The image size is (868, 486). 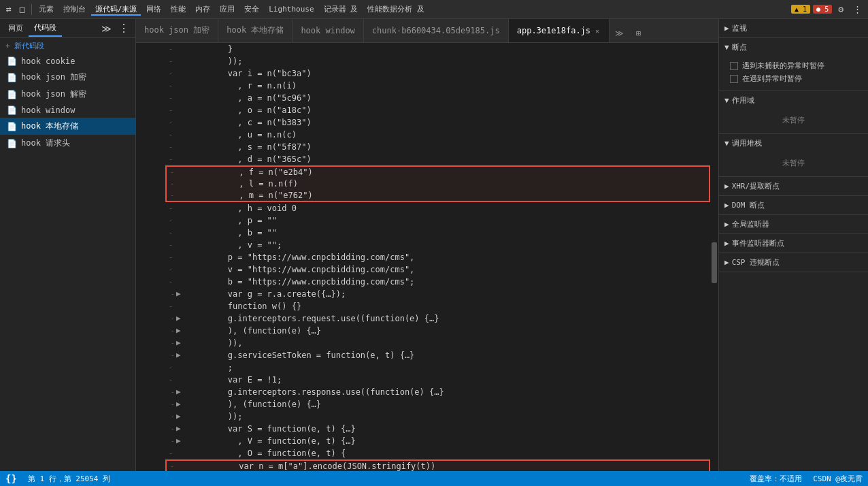 I want to click on warning-badge: ▲ 1, so click(x=801, y=10).